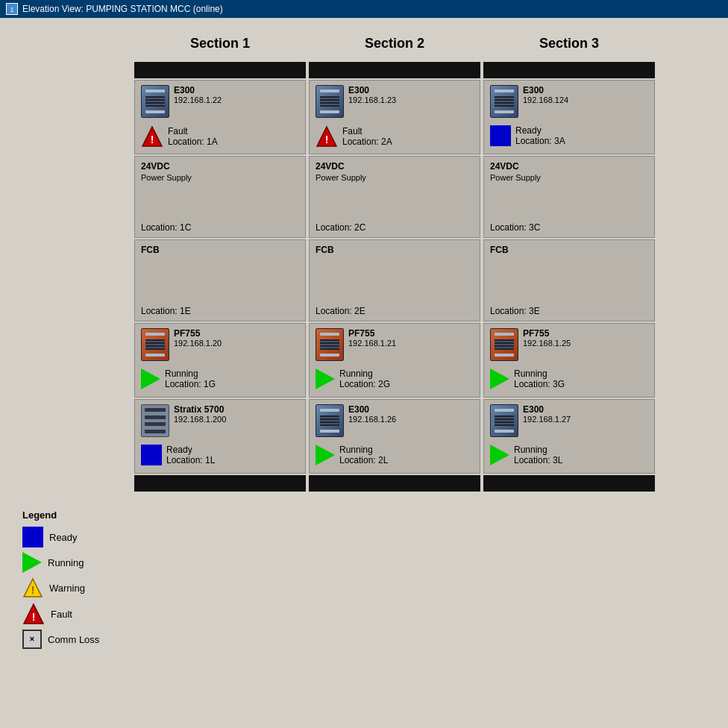 The height and width of the screenshot is (728, 728). I want to click on s2-e300b-location: Location: 2L, so click(364, 460).